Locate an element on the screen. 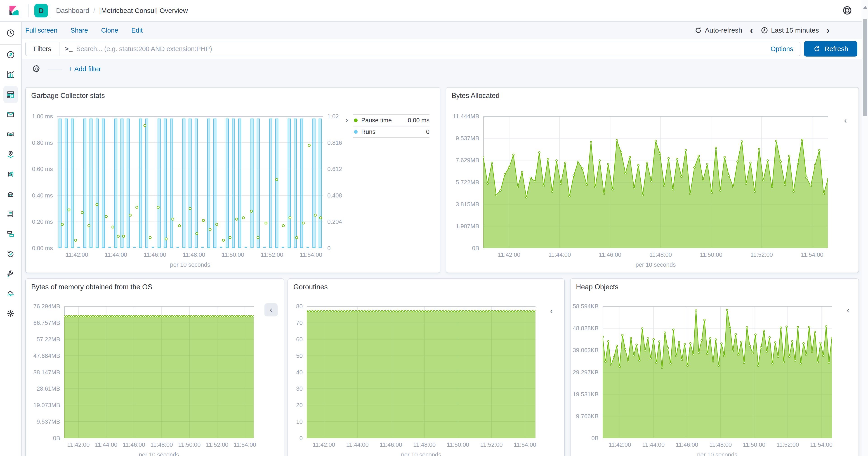 The width and height of the screenshot is (868, 456). query-input-container: Filters >_ Options is located at coordinates (413, 49).